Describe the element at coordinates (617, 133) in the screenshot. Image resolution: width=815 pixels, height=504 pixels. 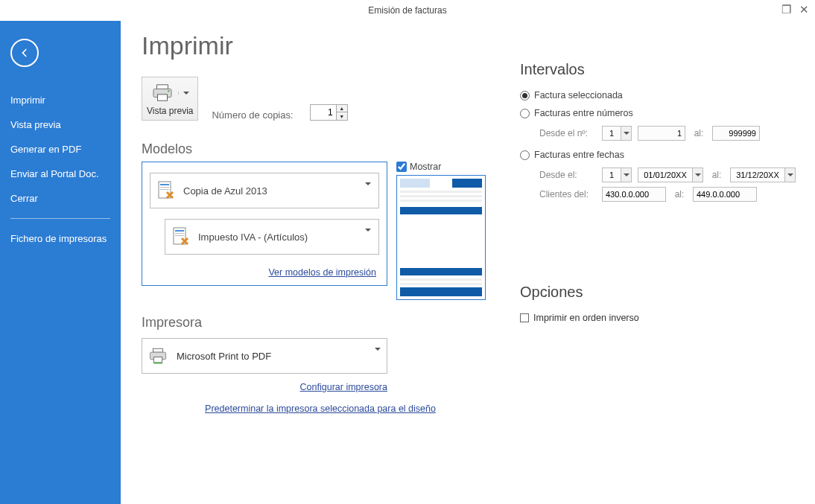
I see `desde-numero-series` at that location.